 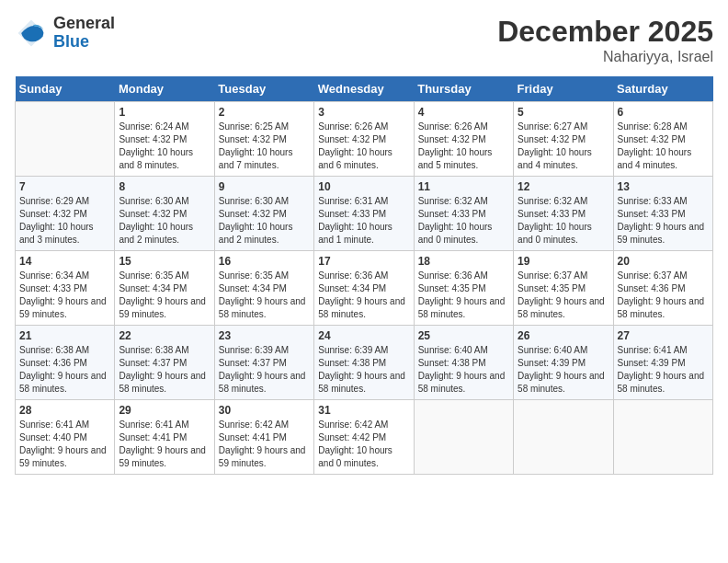 What do you see at coordinates (264, 289) in the screenshot?
I see `calendar-cell: 16 Sunrise: 6:35 AMSunset: 4:34 PMDaylig…` at bounding box center [264, 289].